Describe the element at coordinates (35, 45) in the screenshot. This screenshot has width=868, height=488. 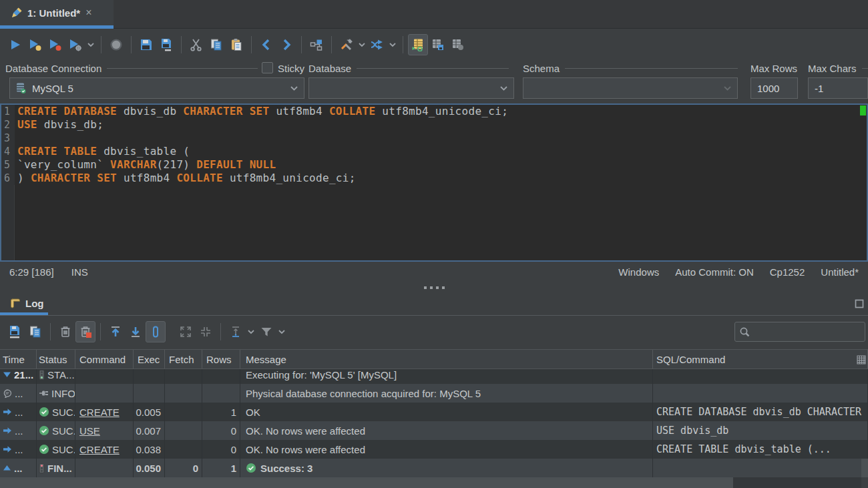
I see `play-yellow-dot-icon` at that location.